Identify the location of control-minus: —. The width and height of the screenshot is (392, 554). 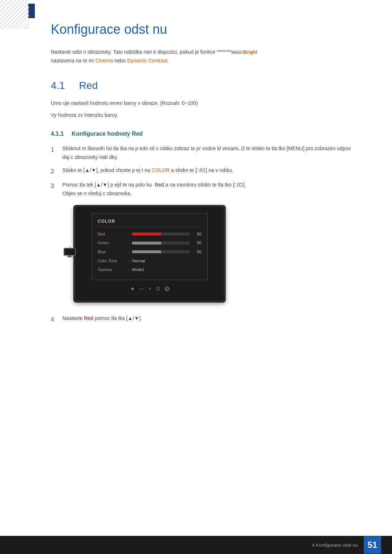
(142, 289).